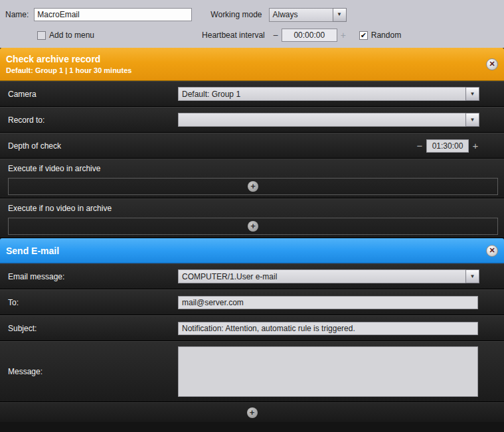 This screenshot has width=504, height=432. Describe the element at coordinates (252, 146) in the screenshot. I see `depth-of-check-row: Depth of check − +` at that location.